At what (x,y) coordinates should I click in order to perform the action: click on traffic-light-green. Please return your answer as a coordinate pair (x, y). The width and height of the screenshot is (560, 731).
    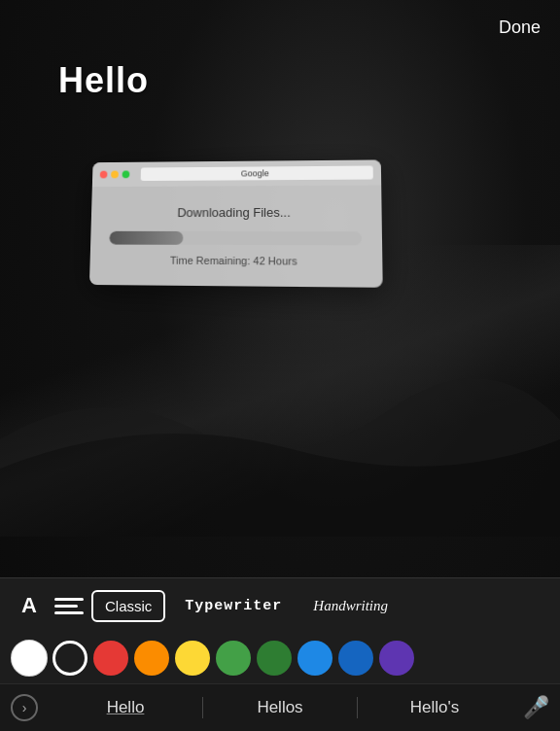
    Looking at the image, I should click on (126, 175).